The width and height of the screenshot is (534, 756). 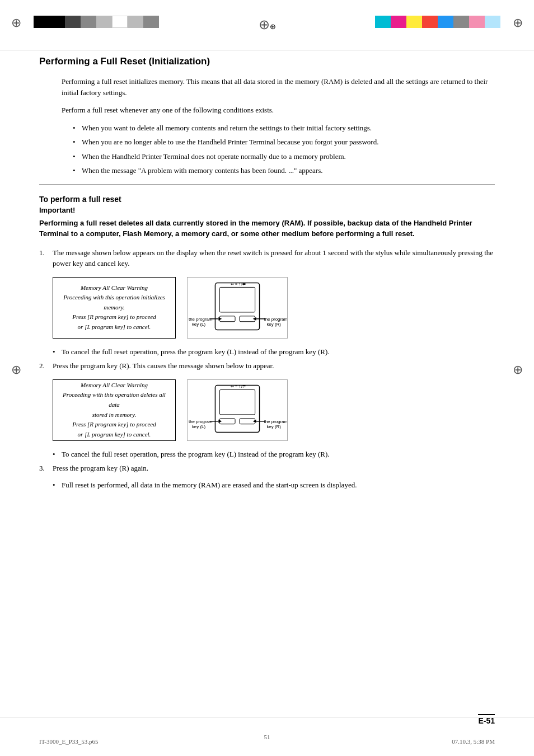 What do you see at coordinates (267, 736) in the screenshot?
I see `bottom-bar: IT-3000_E_P33_53.p65 51 07.10.3, 5:38 PM` at bounding box center [267, 736].